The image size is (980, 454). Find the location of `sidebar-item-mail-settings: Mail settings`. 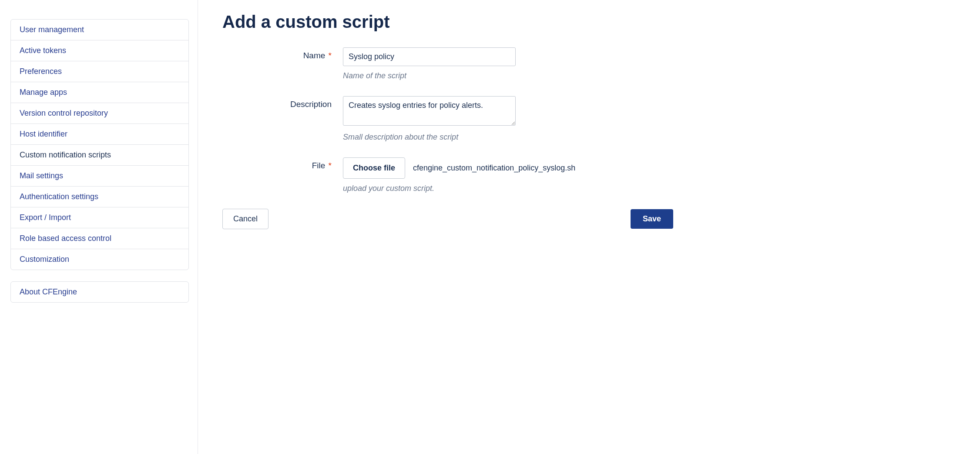

sidebar-item-mail-settings: Mail settings is located at coordinates (100, 176).